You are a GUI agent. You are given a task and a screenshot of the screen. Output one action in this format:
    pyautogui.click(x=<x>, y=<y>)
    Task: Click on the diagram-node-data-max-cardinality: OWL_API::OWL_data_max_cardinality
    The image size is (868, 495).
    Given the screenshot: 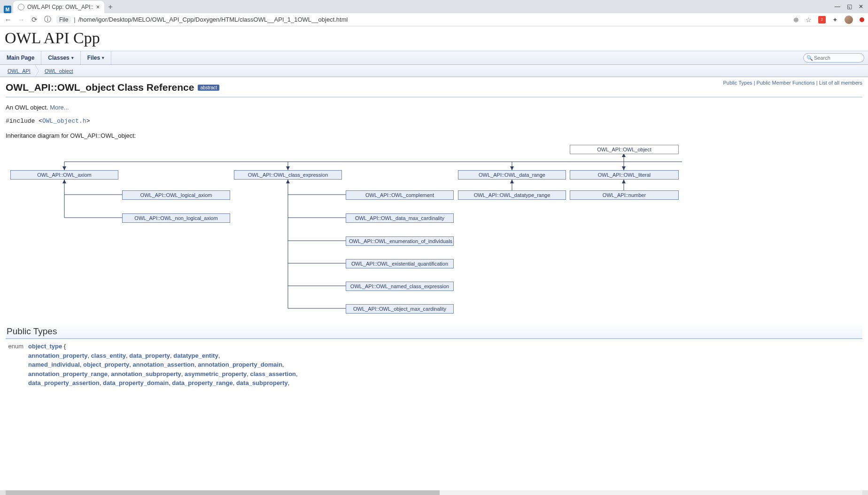 What is the action you would take?
    pyautogui.click(x=400, y=218)
    